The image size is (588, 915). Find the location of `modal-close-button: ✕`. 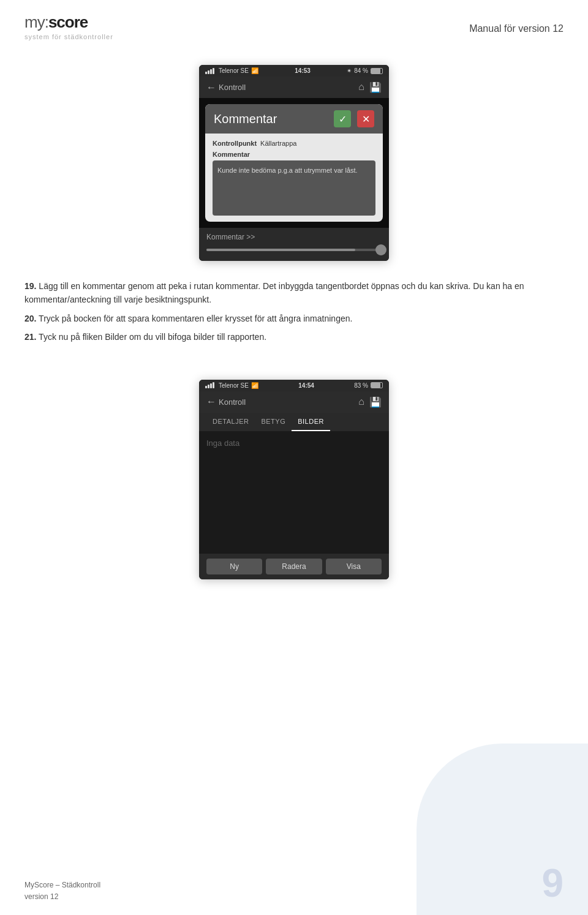

modal-close-button: ✕ is located at coordinates (366, 119).